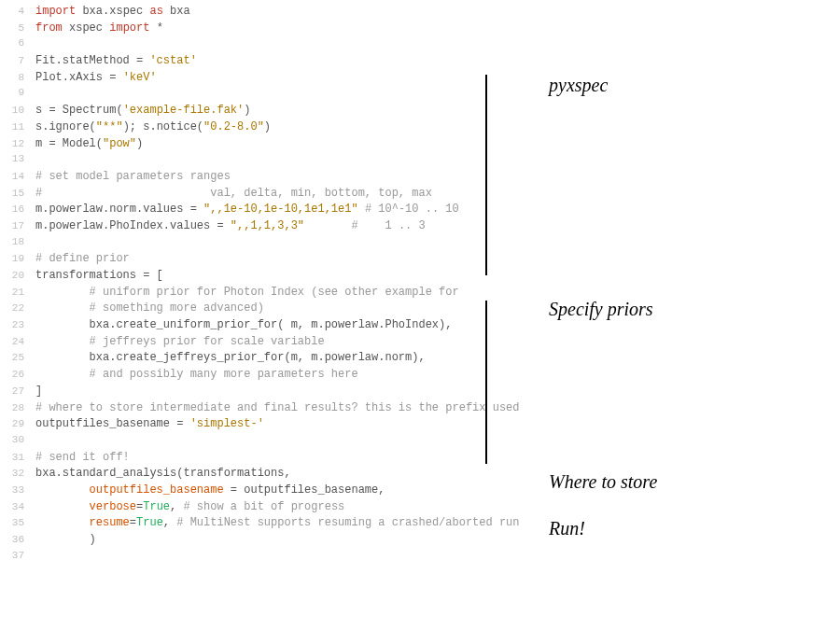 Image resolution: width=840 pixels, height=630 pixels. I want to click on code-line: 9, so click(243, 95).